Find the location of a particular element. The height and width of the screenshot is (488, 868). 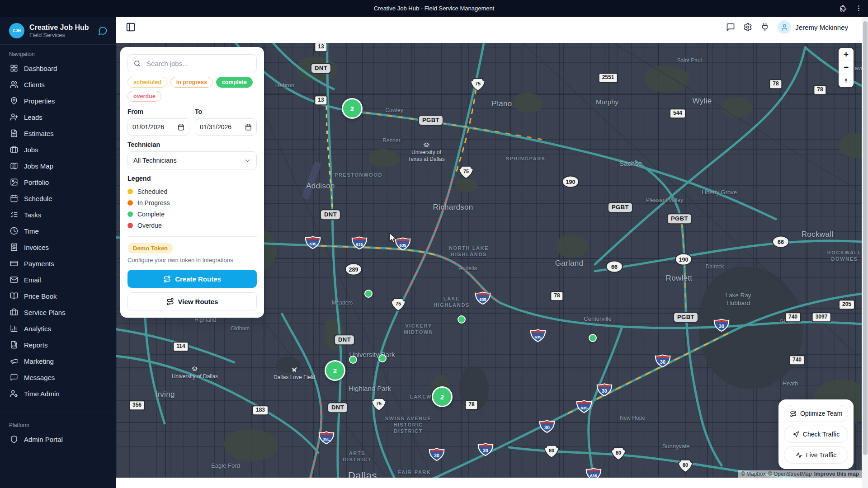

sidebar-item-label: Properties is located at coordinates (39, 101).